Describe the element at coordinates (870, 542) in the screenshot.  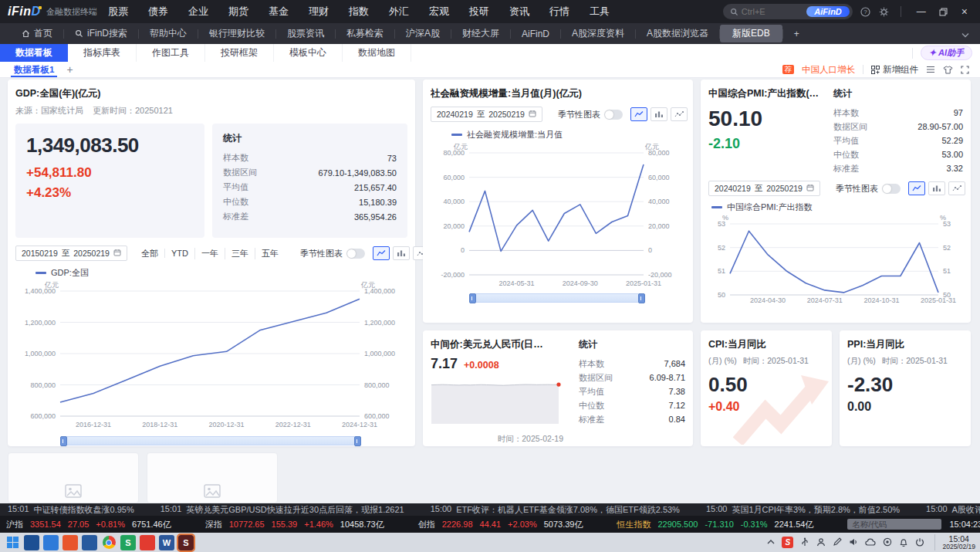
I see `cloud-icon` at that location.